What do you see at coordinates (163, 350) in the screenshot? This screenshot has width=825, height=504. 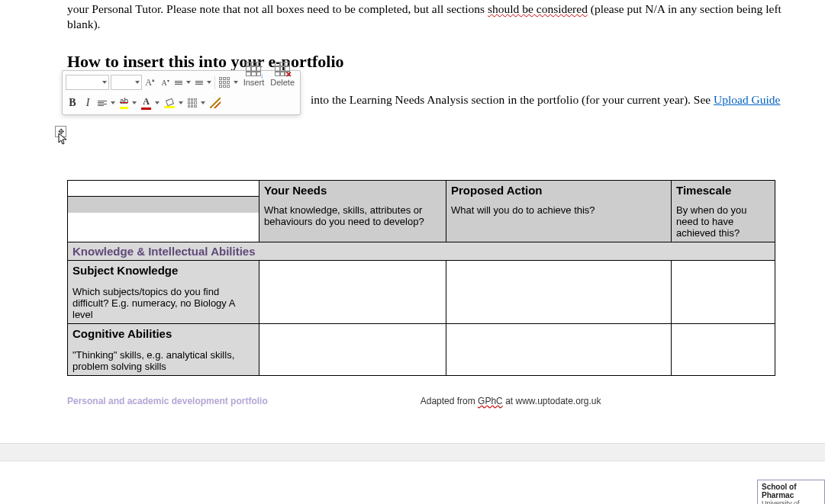 I see `row-cognitive-abilities: Cognitive Abilities "Thinking" skills, e…` at bounding box center [163, 350].